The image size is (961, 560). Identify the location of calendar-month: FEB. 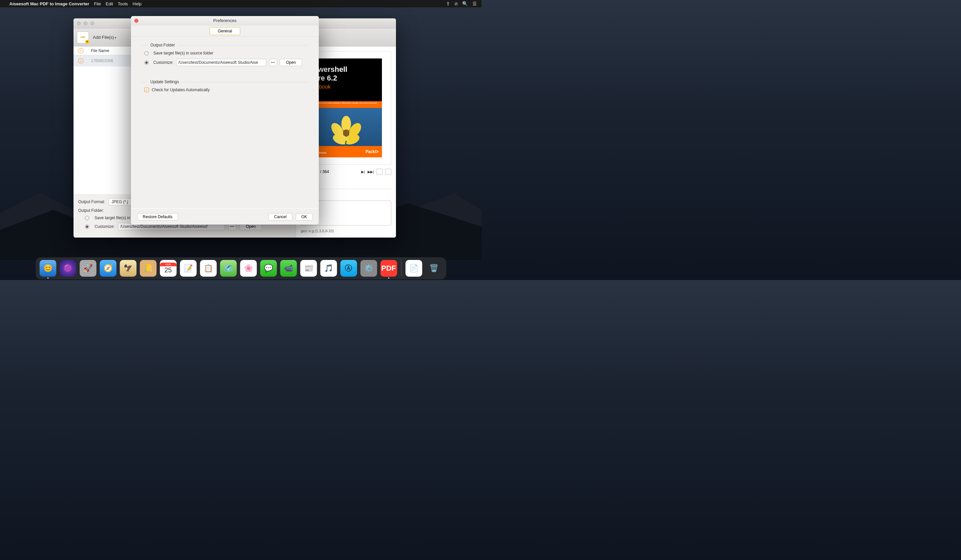
(168, 265).